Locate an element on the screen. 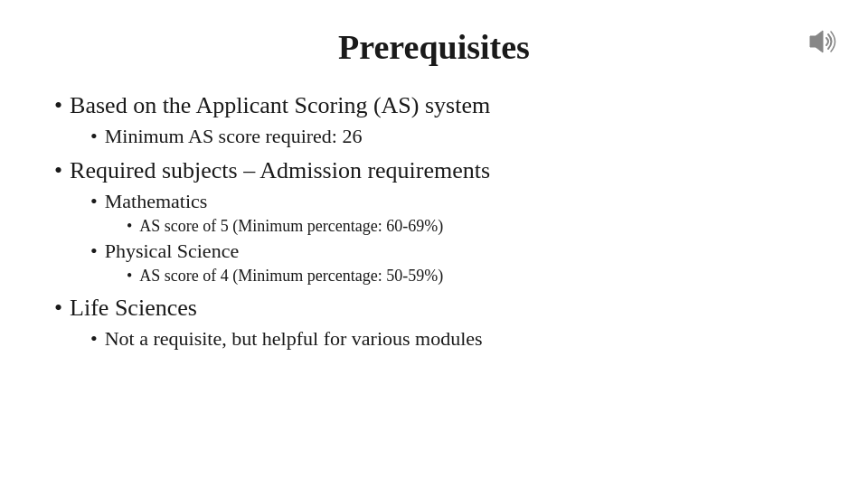 This screenshot has width=868, height=488. mathematics-text: Mathematics is located at coordinates (156, 202).